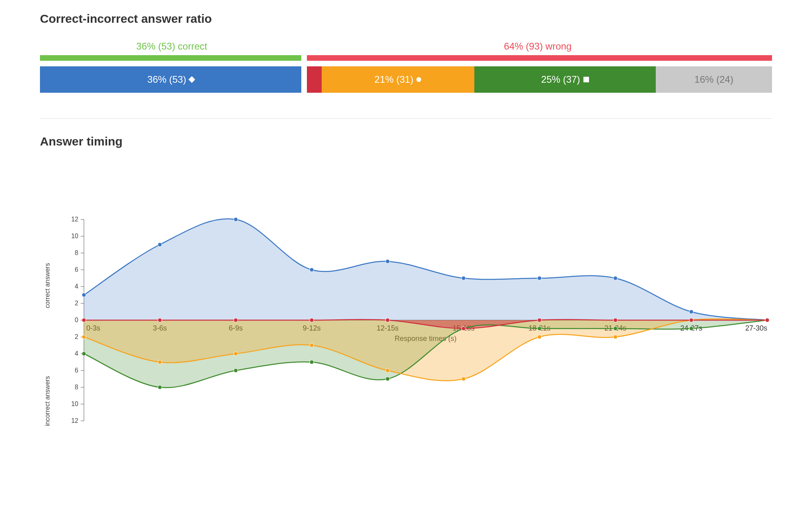  Describe the element at coordinates (714, 80) in the screenshot. I see `ratio-seg-grey: 16% (24)` at that location.